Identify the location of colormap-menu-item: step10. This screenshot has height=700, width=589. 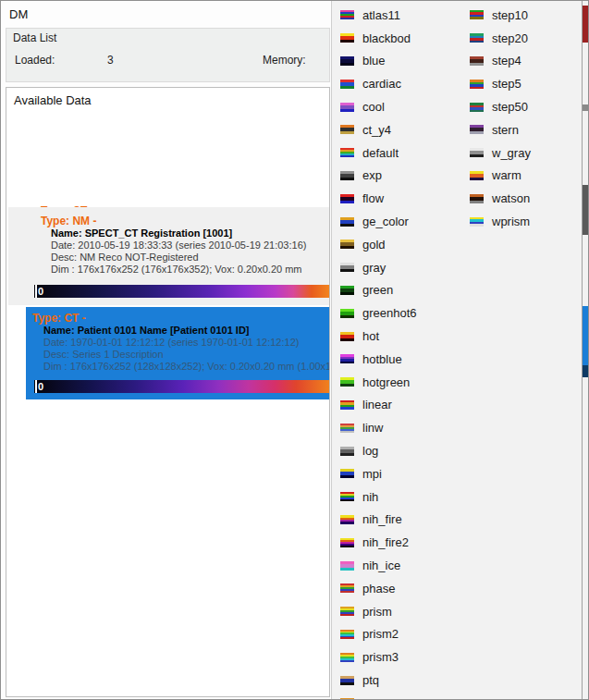
(523, 15).